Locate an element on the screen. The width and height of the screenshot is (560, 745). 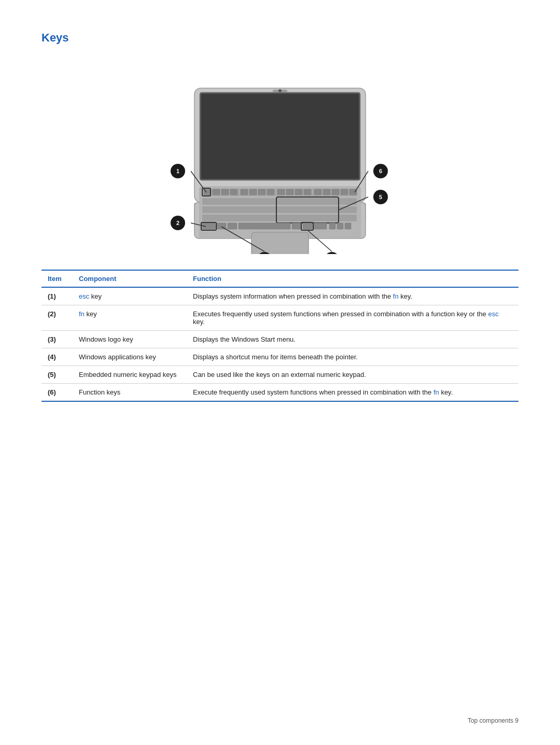
table-row: (5) Embedded numeric keypad keys Can be … is located at coordinates (280, 375).